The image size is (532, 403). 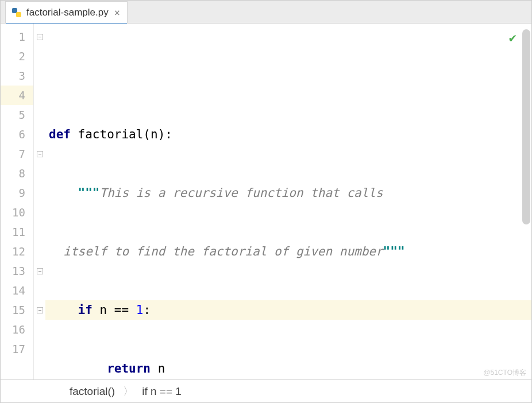 What do you see at coordinates (266, 391) in the screenshot?
I see `breadcrumb: factorial() 〉 if n == 1` at bounding box center [266, 391].